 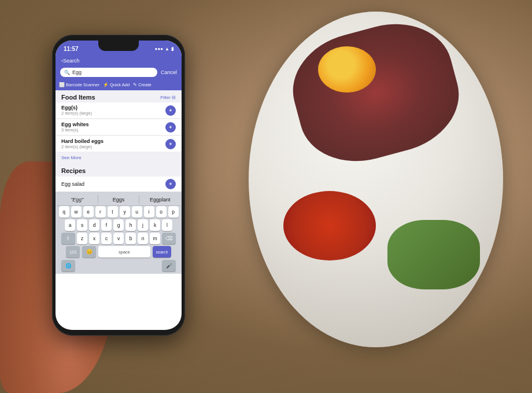 I want to click on cancel-button: Cancel, so click(x=169, y=72).